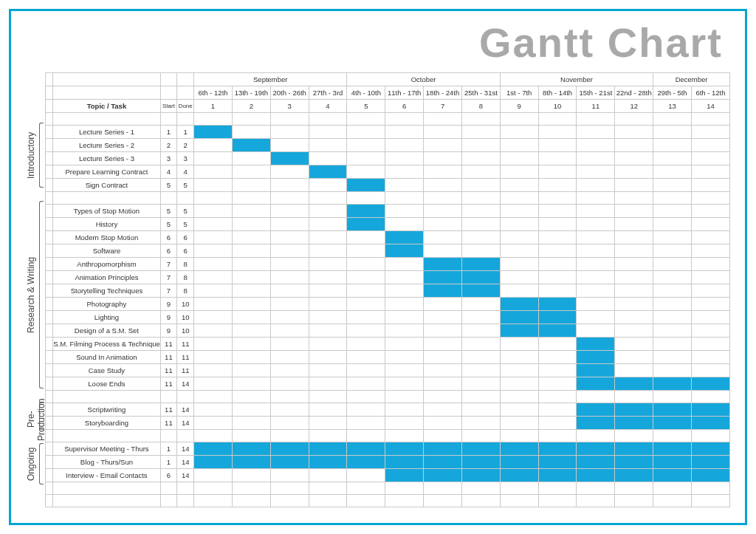 This screenshot has width=756, height=534. What do you see at coordinates (168, 225) in the screenshot?
I see `task-start: 5` at bounding box center [168, 225].